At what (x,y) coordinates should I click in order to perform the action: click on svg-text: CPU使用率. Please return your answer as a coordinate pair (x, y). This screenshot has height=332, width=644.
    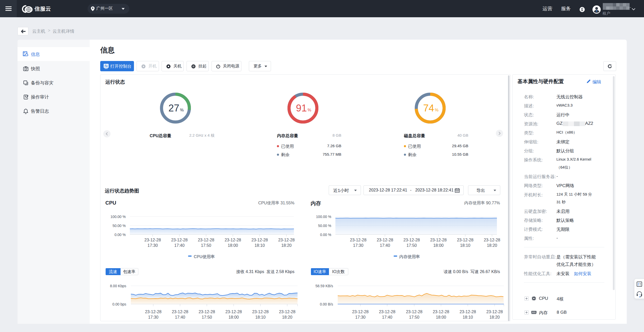
    Looking at the image, I should click on (204, 257).